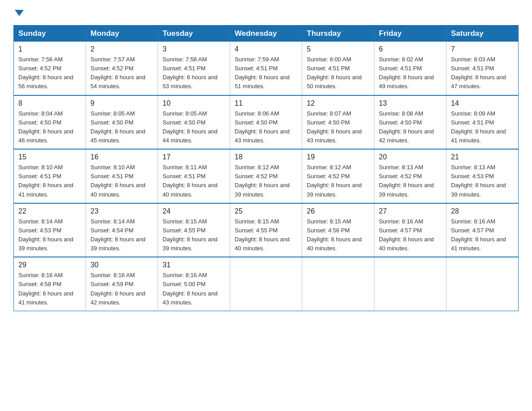 The height and width of the screenshot is (411, 532). I want to click on calendar-week-row: 1 Sunrise: 7:56 AMSunset: 4:52 PMDayligh…, so click(266, 68).